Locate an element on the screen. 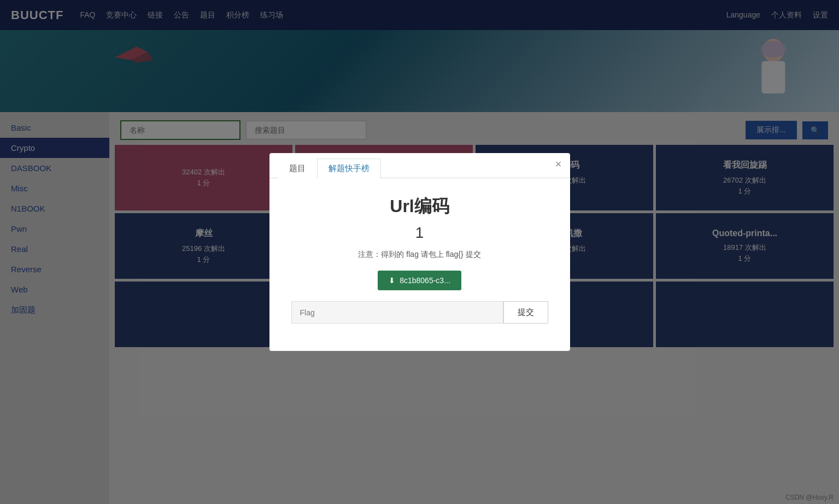 This screenshot has width=839, height=504. modal-tabs: 题目 解题快手榜 × is located at coordinates (420, 166).